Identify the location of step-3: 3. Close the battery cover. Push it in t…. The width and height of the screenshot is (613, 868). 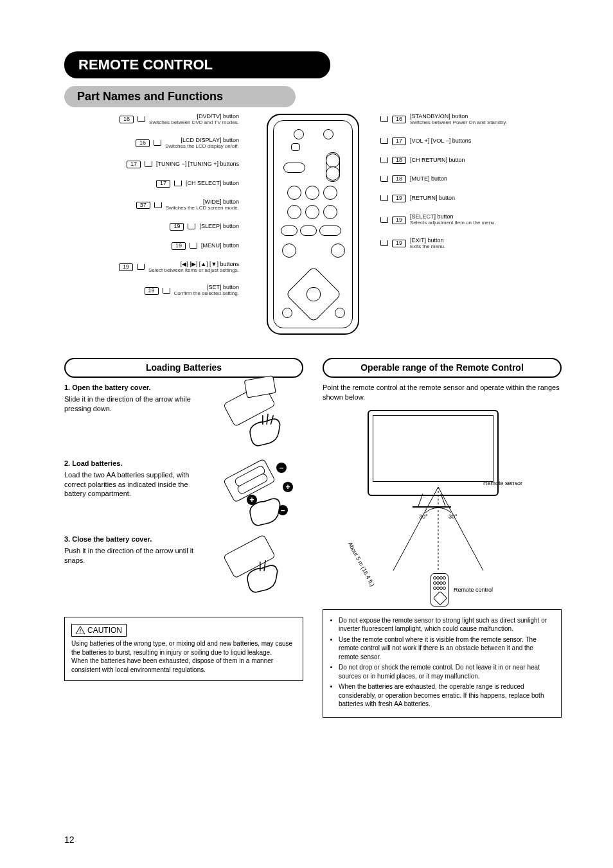
(184, 570).